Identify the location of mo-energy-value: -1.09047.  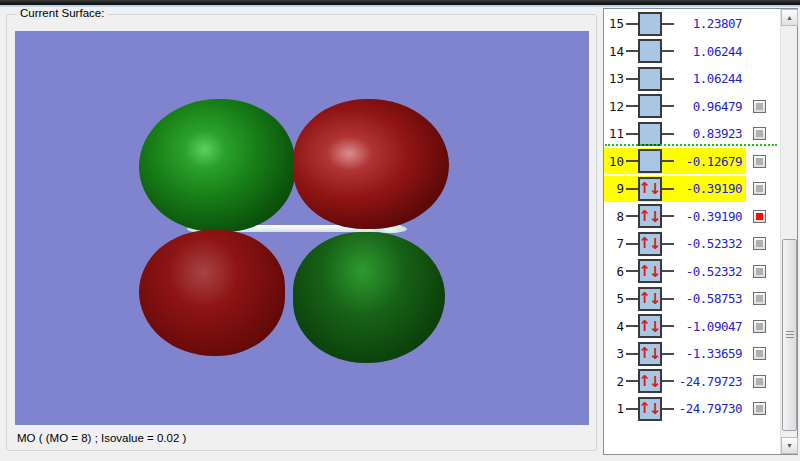
(708, 326).